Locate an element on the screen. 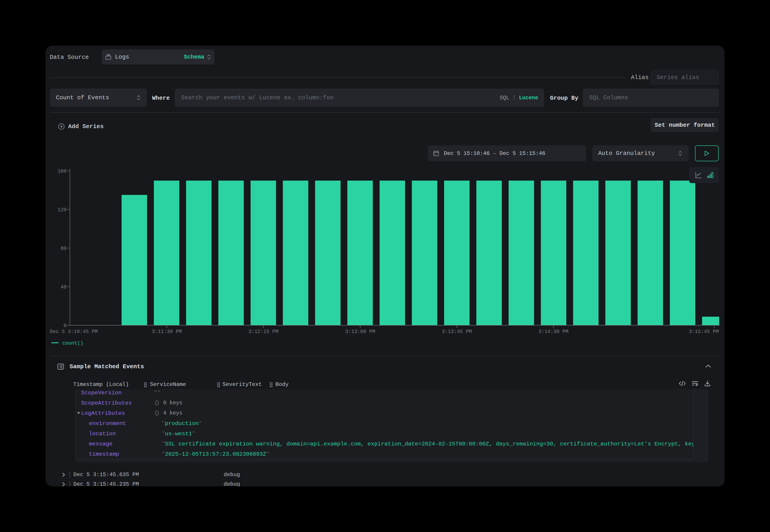  svg-text: 3:13:45 PM is located at coordinates (457, 332).